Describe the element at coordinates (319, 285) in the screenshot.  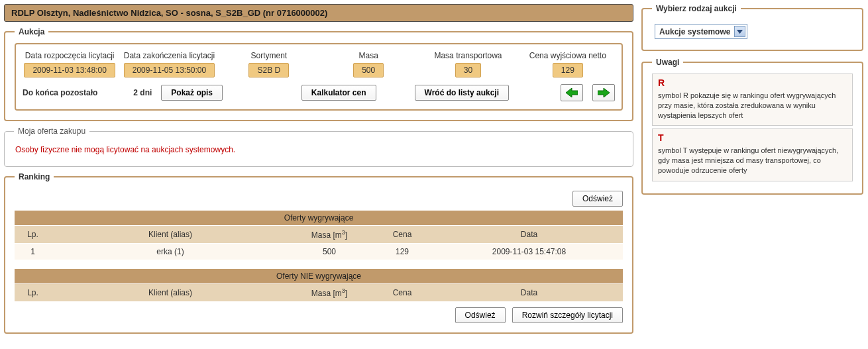
I see `losing-offers-table: Oferty NIE wygrywające Lp. Klient (alias…` at that location.